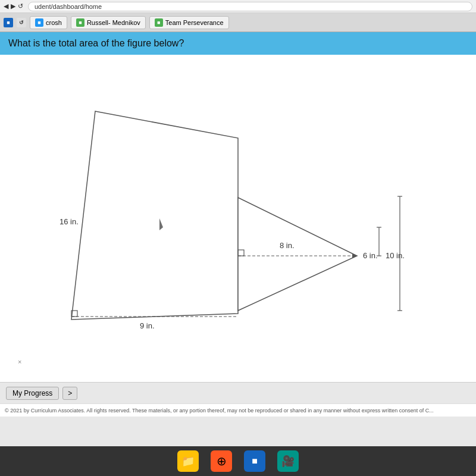 The image size is (476, 476). I want to click on bottom-bar: My Progress >, so click(238, 393).